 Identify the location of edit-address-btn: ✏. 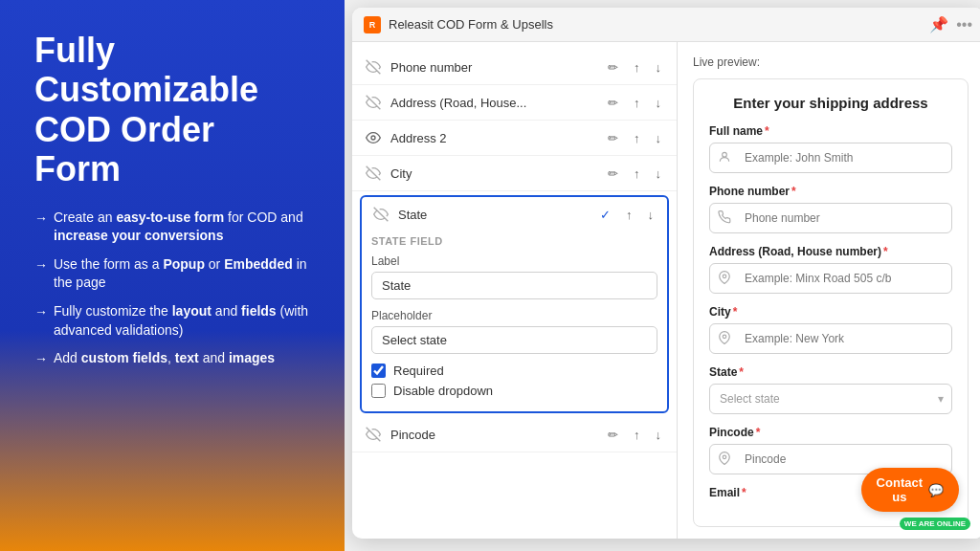
(612, 103).